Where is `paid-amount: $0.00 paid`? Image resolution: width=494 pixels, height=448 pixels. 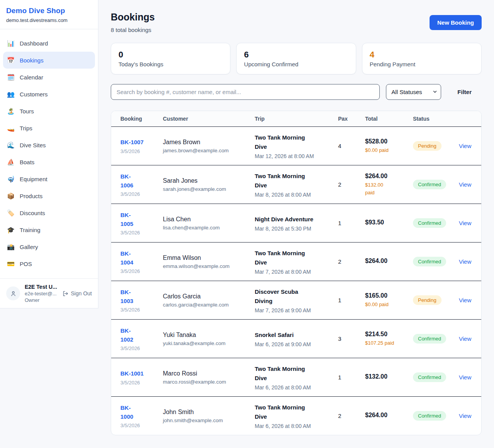
paid-amount: $0.00 paid is located at coordinates (389, 150).